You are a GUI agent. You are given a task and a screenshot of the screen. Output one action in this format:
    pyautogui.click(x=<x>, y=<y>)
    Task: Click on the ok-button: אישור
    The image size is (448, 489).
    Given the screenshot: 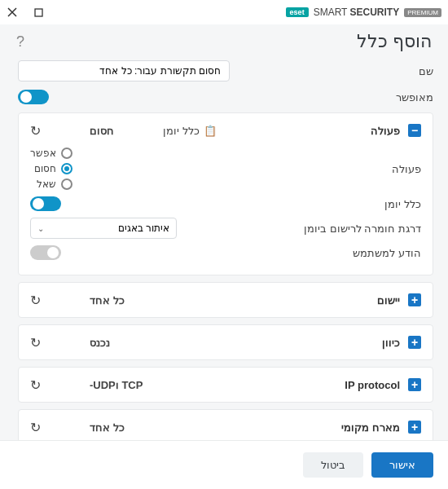 What is the action you would take?
    pyautogui.click(x=402, y=465)
    